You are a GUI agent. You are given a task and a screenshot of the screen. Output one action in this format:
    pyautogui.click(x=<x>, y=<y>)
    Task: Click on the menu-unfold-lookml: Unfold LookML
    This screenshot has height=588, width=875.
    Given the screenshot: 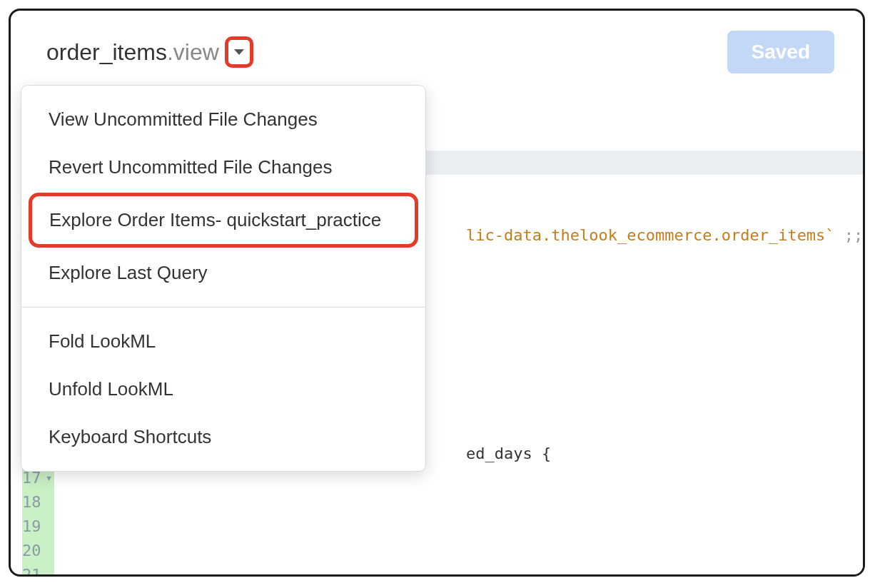 What is the action you would take?
    pyautogui.click(x=223, y=390)
    